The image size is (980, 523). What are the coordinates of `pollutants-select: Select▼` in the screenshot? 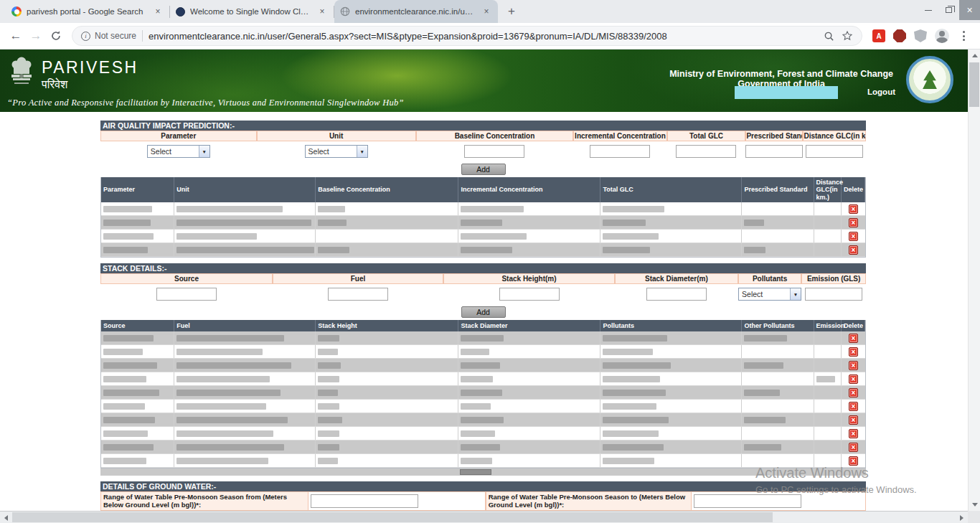 It's located at (770, 294).